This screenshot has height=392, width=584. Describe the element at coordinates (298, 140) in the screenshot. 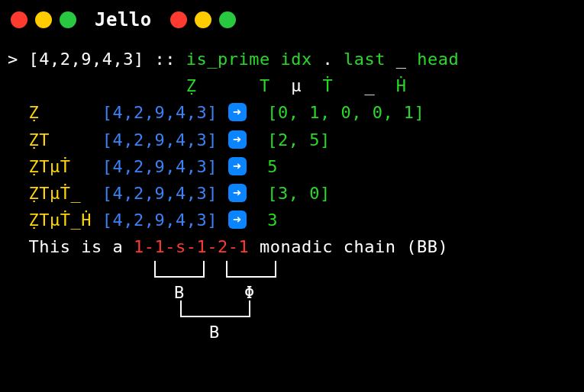

I see `row-output: [2, 4]` at that location.